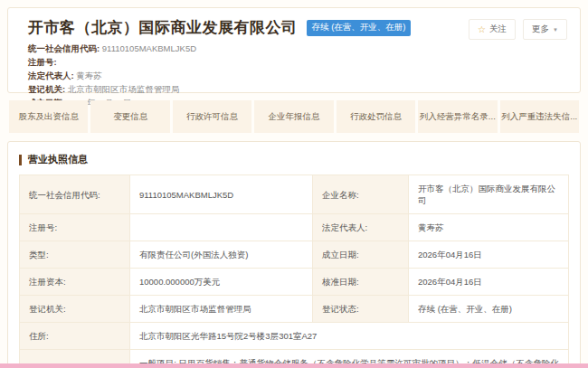 This screenshot has height=368, width=588. What do you see at coordinates (488, 228) in the screenshot?
I see `cell-value: 黄寿苏` at bounding box center [488, 228].